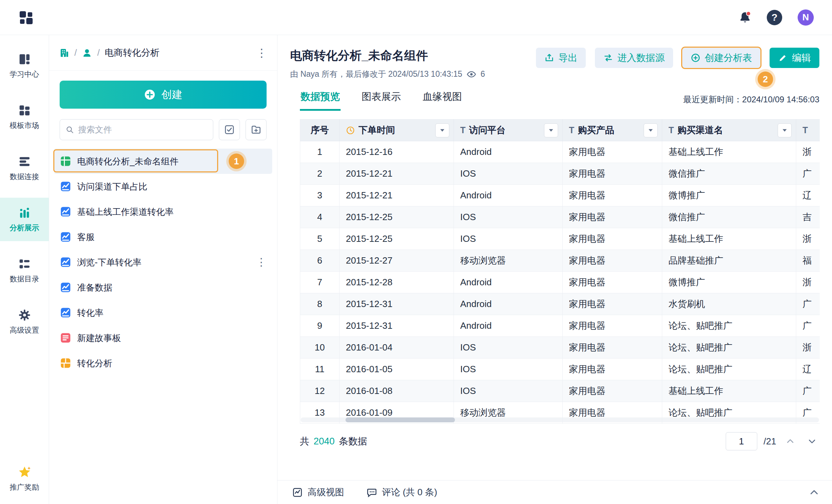 The height and width of the screenshot is (504, 832). What do you see at coordinates (143, 130) in the screenshot?
I see `search-input` at bounding box center [143, 130].